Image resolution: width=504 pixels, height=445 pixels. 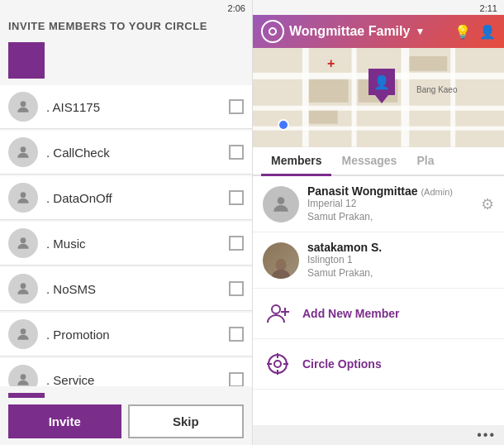 What do you see at coordinates (273, 31) in the screenshot?
I see `circle-brand-icon` at bounding box center [273, 31].